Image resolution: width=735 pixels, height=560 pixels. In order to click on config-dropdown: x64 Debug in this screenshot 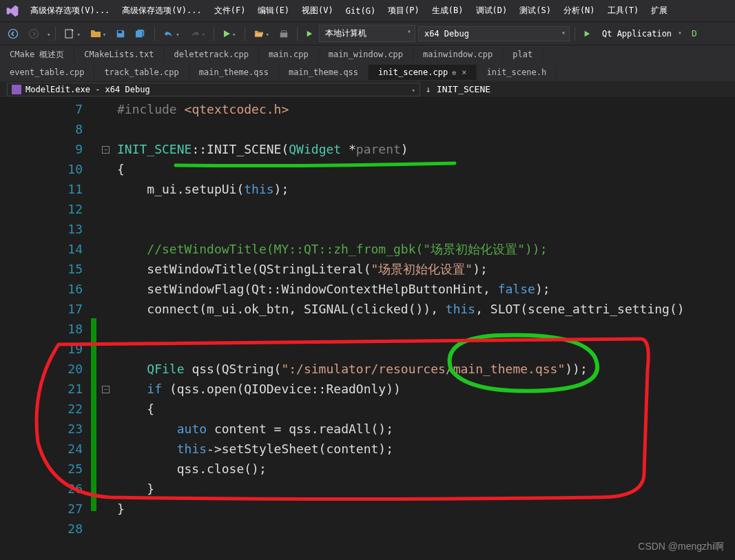, I will do `click(494, 34)`.